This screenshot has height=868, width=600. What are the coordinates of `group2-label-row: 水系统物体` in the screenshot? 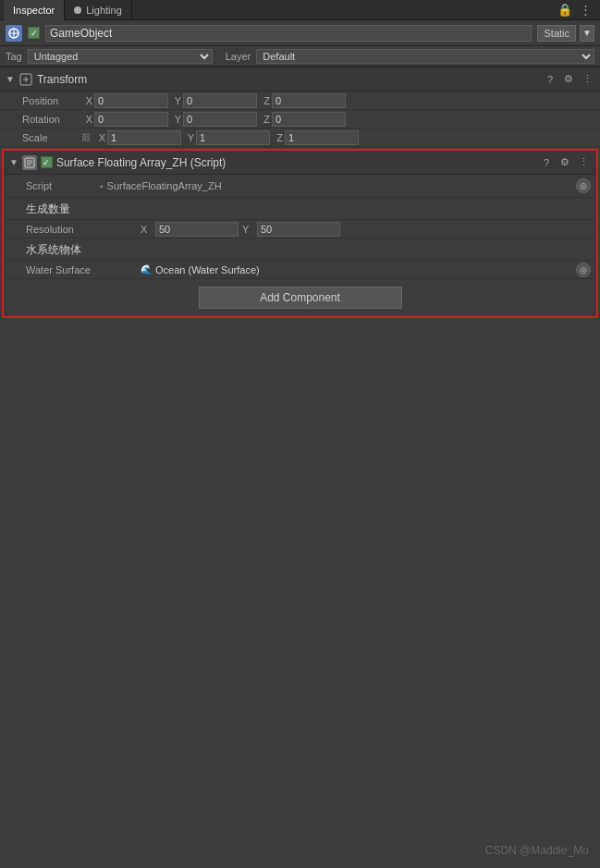 It's located at (300, 250).